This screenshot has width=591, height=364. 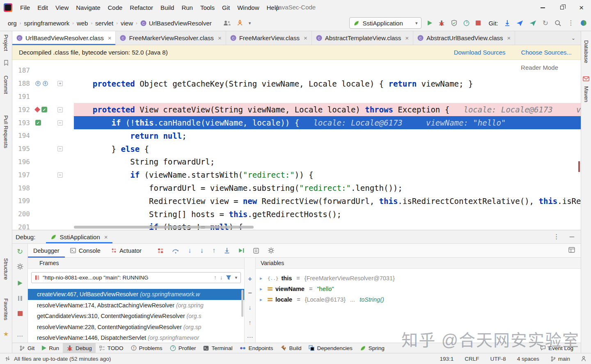 What do you see at coordinates (581, 7) in the screenshot?
I see `close-button: ×` at bounding box center [581, 7].